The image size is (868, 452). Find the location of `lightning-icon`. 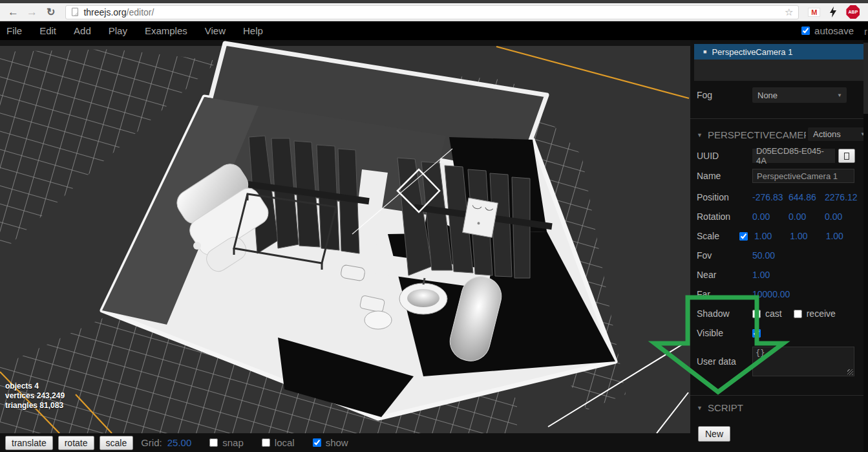

lightning-icon is located at coordinates (833, 12).